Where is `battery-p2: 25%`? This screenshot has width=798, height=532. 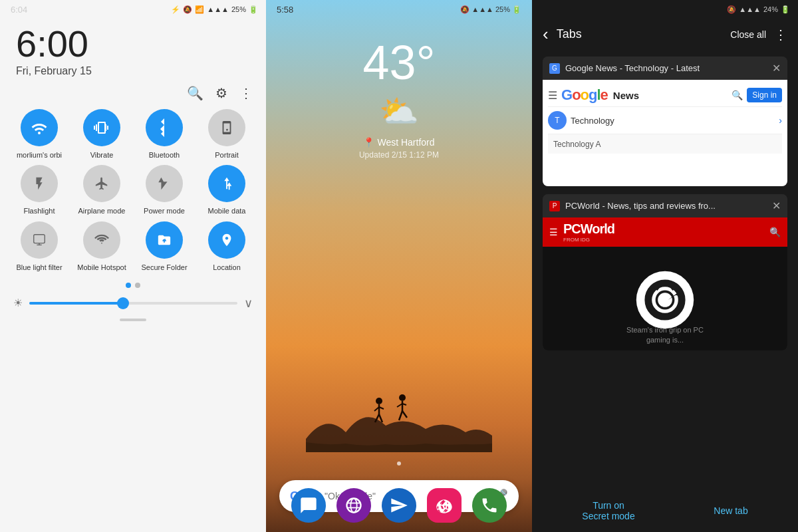
battery-p2: 25% is located at coordinates (503, 9).